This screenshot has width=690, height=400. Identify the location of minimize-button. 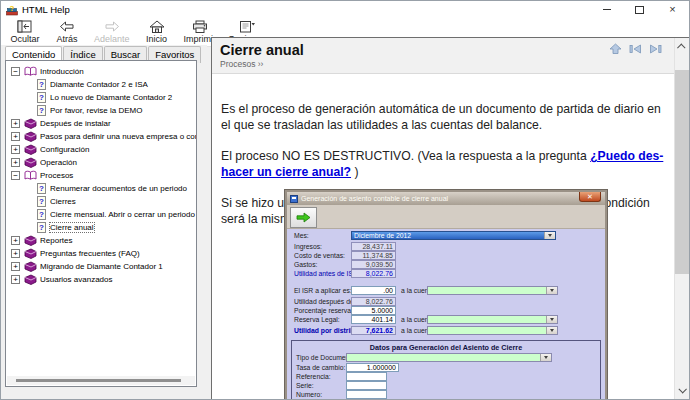
(606, 10).